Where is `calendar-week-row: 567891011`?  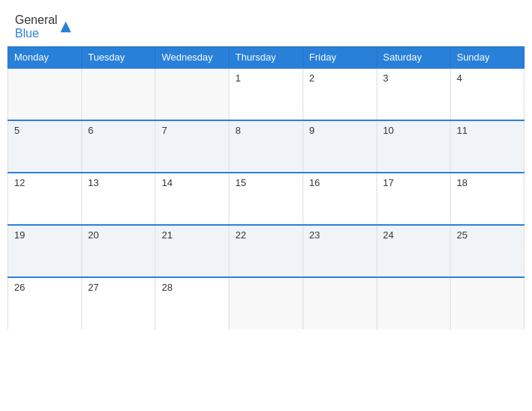 calendar-week-row: 567891011 is located at coordinates (266, 146).